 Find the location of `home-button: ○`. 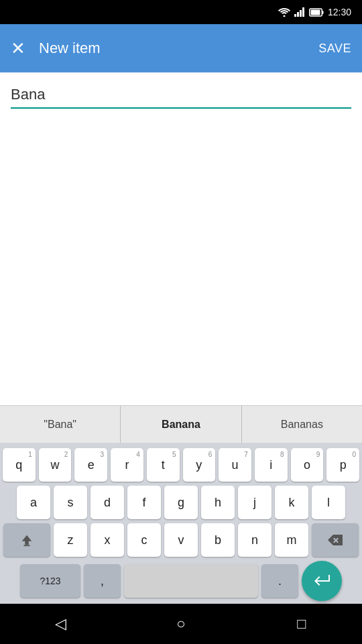

home-button: ○ is located at coordinates (181, 624).